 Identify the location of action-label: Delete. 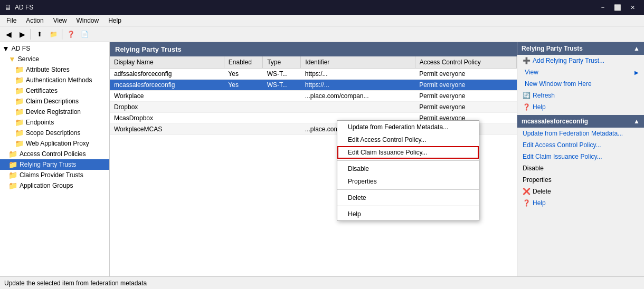
(542, 191).